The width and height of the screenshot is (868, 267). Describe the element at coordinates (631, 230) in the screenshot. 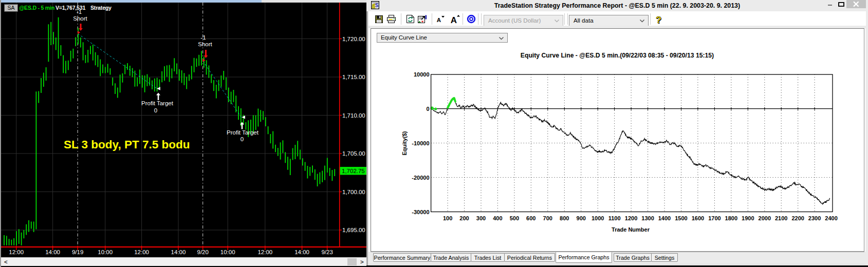

I see `svg-text: Trade Number` at that location.